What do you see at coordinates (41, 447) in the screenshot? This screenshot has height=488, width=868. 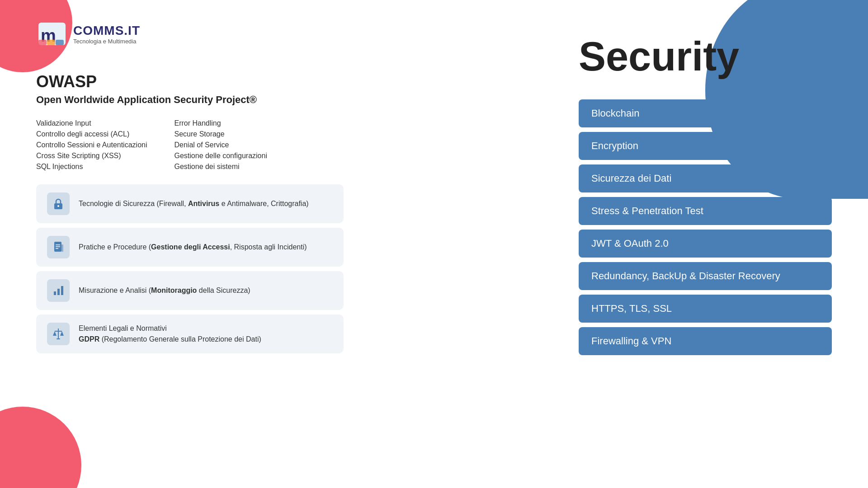 I see `deco-circle-bottom-left` at bounding box center [41, 447].